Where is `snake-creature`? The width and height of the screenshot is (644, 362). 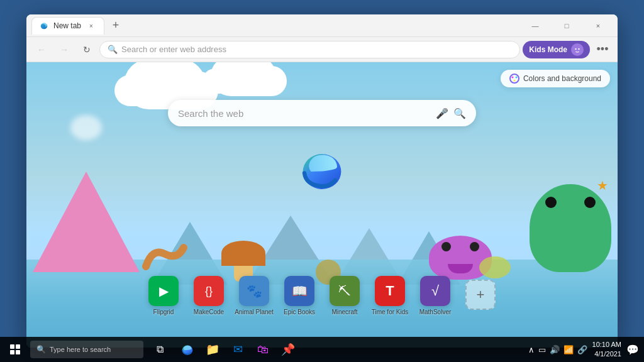 snake-creature is located at coordinates (165, 255).